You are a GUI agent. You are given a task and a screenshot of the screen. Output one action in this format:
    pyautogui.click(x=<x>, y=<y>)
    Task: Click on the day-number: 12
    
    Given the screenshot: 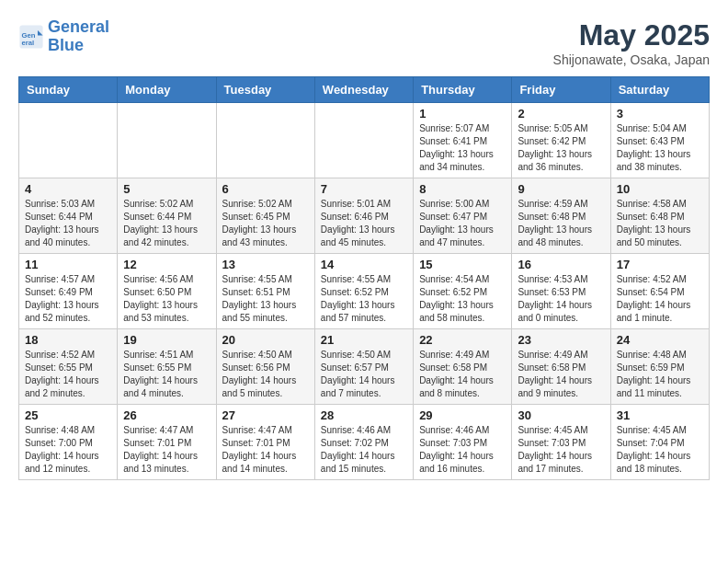 What is the action you would take?
    pyautogui.click(x=166, y=265)
    